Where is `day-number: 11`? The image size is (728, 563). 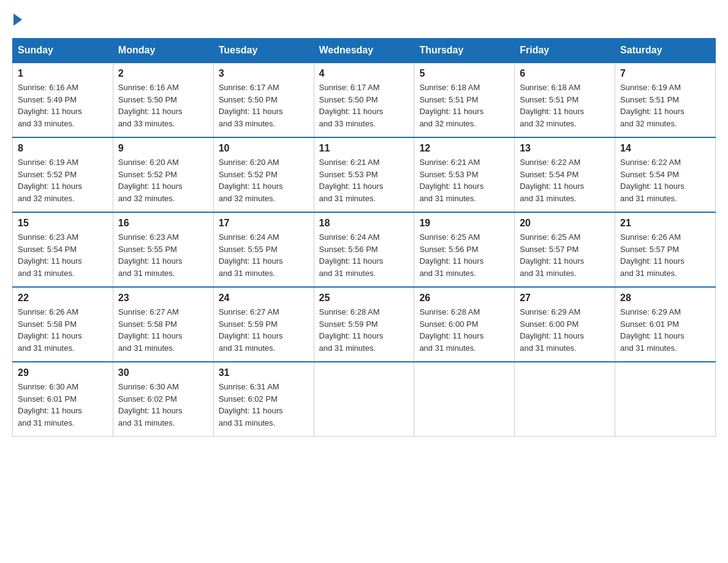 day-number: 11 is located at coordinates (364, 148).